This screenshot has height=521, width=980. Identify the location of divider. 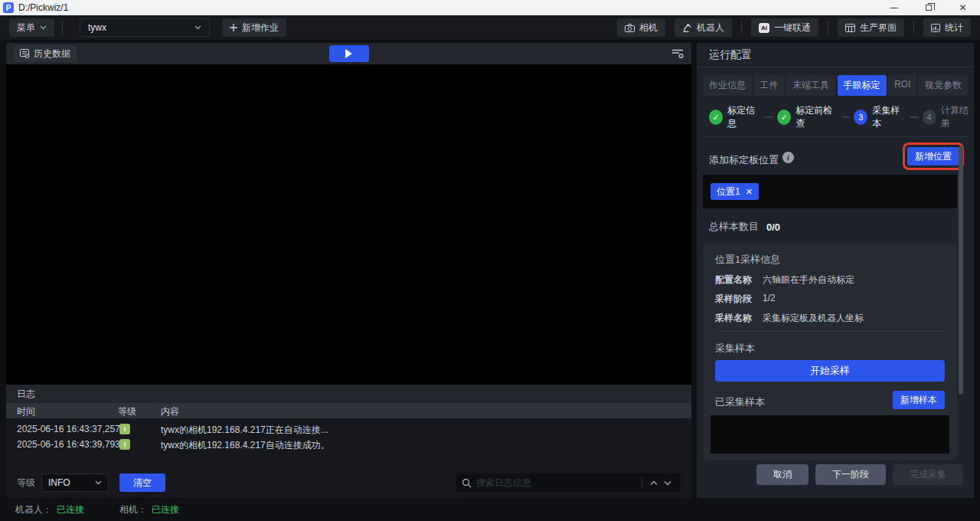
(835, 136).